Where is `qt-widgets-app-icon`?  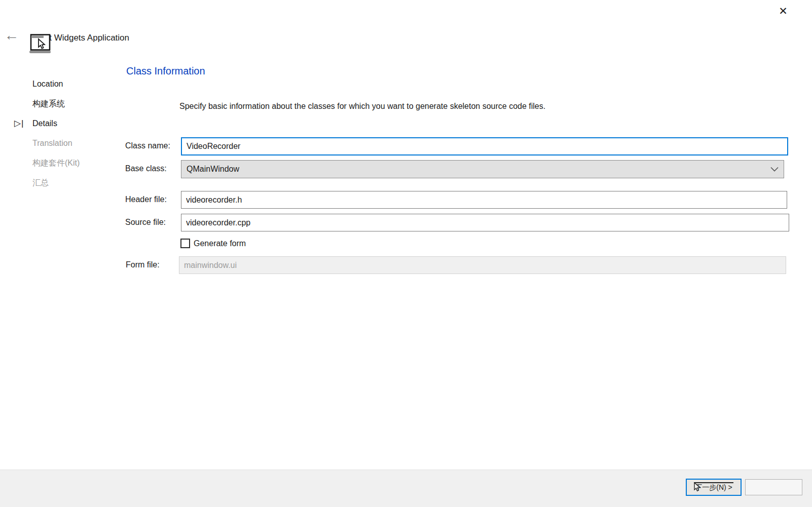
qt-widgets-app-icon is located at coordinates (40, 45).